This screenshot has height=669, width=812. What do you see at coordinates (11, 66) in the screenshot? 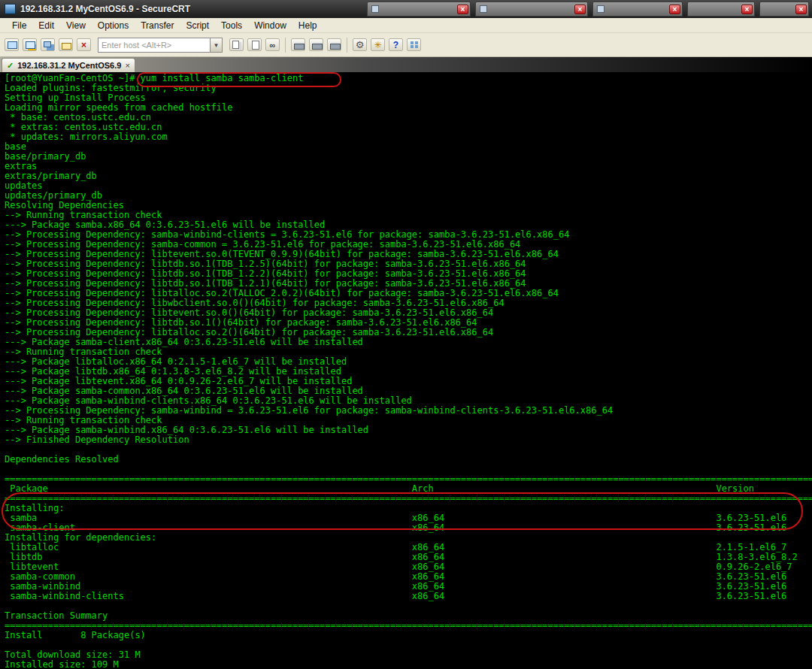
I see `connected-check-icon: ✓` at bounding box center [11, 66].